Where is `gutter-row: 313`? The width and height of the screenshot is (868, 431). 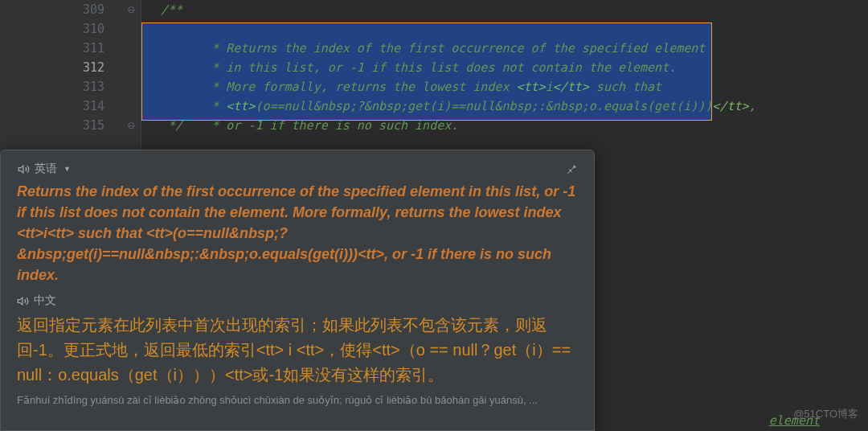
gutter-row: 313 is located at coordinates (71, 87).